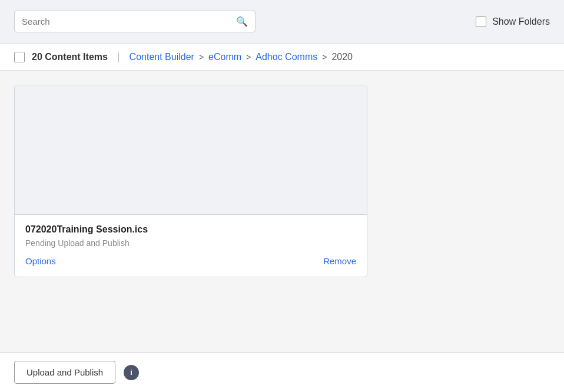 This screenshot has height=392, width=564. What do you see at coordinates (191, 261) in the screenshot?
I see `card-actions: Options Remove` at bounding box center [191, 261].